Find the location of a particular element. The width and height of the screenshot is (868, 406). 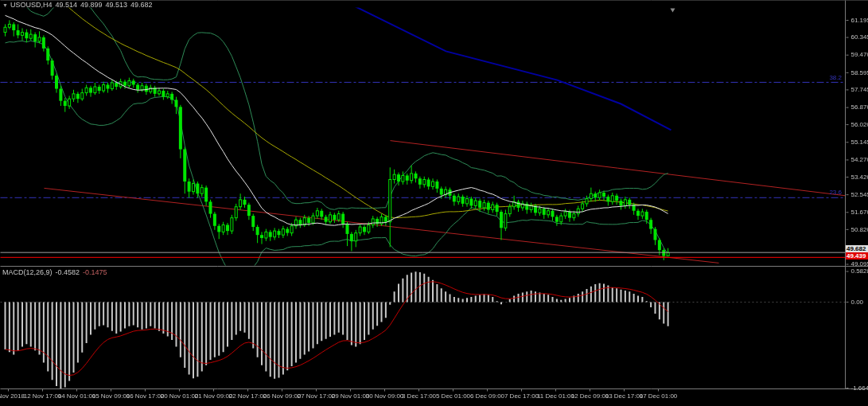

fib-level-23-label: 23.6 is located at coordinates (835, 193).